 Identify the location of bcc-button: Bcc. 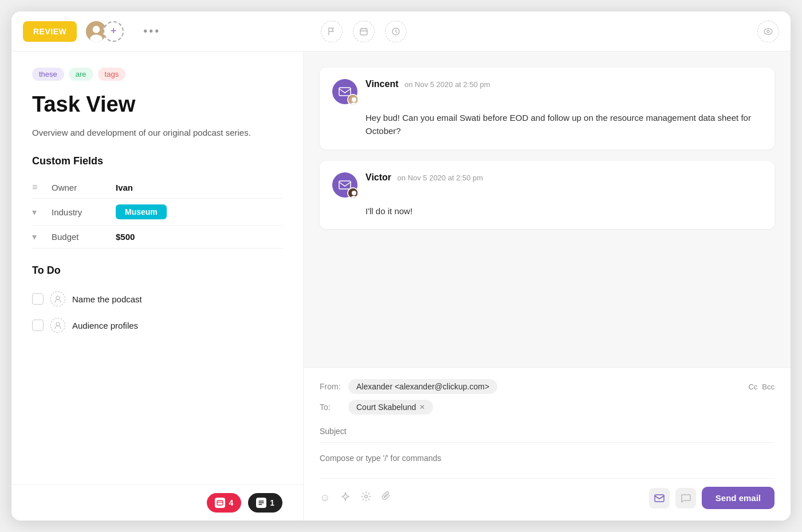
(768, 387).